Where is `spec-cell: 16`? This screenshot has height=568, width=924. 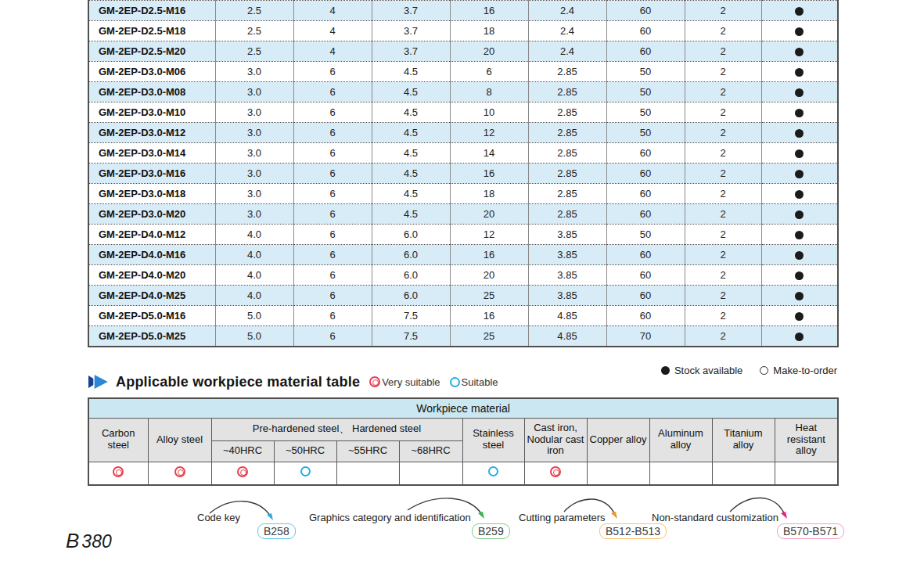 spec-cell: 16 is located at coordinates (489, 11).